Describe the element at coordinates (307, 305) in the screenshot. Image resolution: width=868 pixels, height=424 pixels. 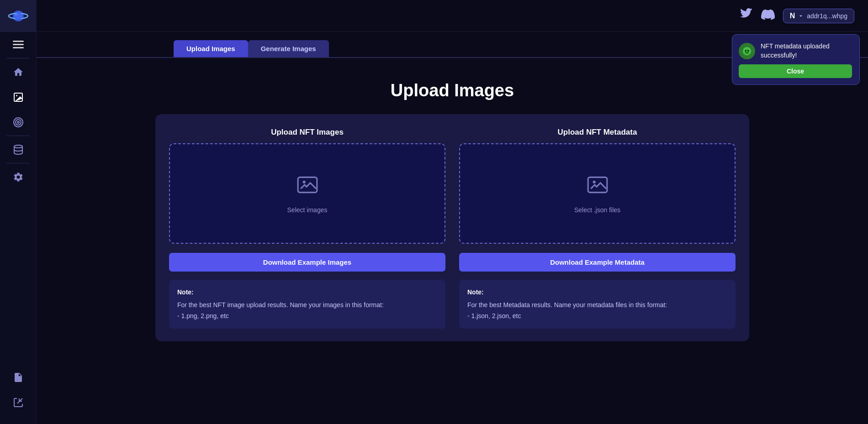
I see `images-note-text: For the best NFT image upload results. N…` at that location.